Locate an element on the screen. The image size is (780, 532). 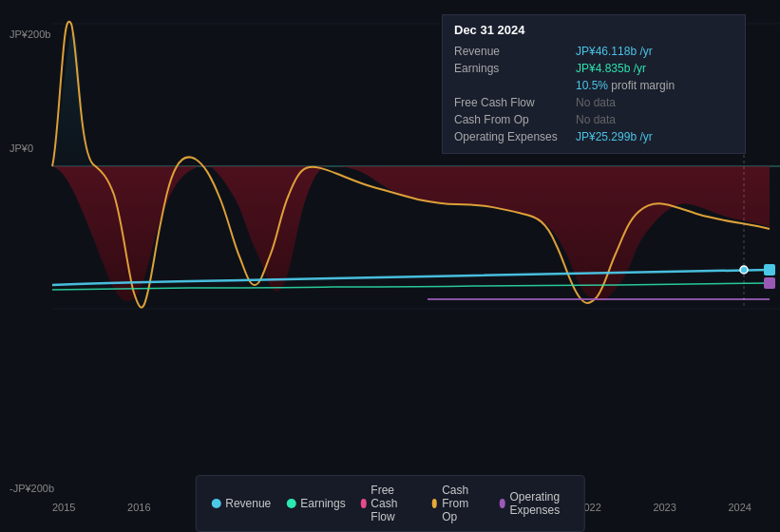
cash-from-op-value: No data is located at coordinates (596, 120).